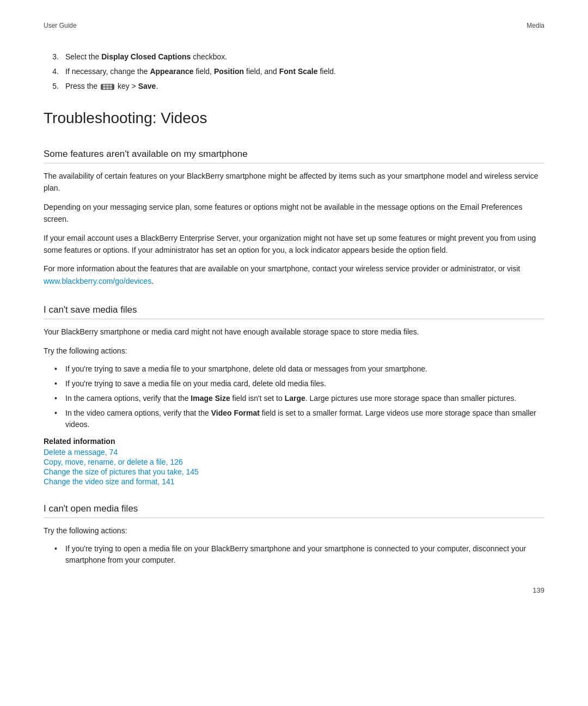 Image resolution: width=588 pixels, height=706 pixels. What do you see at coordinates (97, 281) in the screenshot?
I see `blackberry-link: www.blackberry.com/go/devices` at bounding box center [97, 281].